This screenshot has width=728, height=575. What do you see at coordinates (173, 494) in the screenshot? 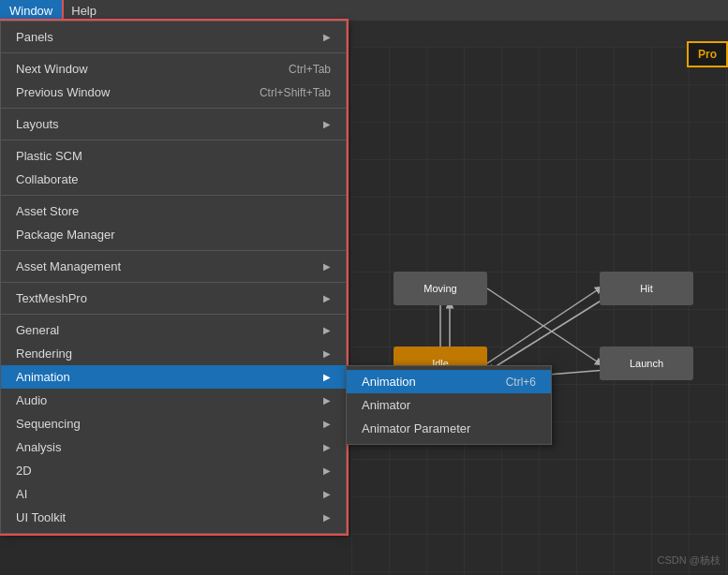
I see `menu-item-ai: AI▶` at bounding box center [173, 494].